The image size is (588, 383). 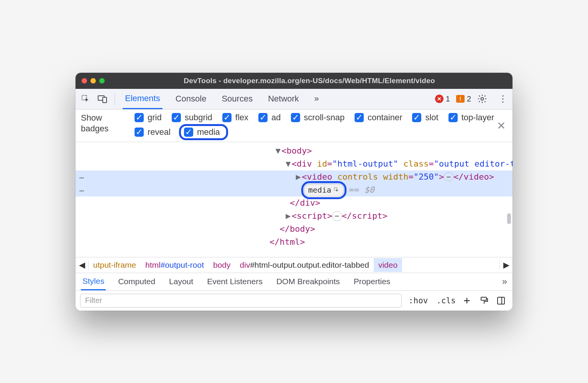 I want to click on zoom-window-icon, so click(x=102, y=81).